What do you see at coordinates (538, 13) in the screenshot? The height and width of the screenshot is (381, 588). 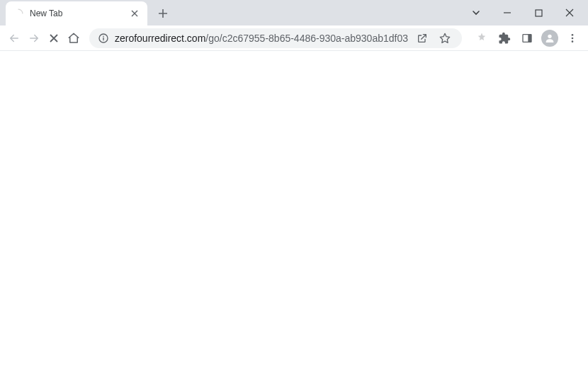 I see `maximize-button` at bounding box center [538, 13].